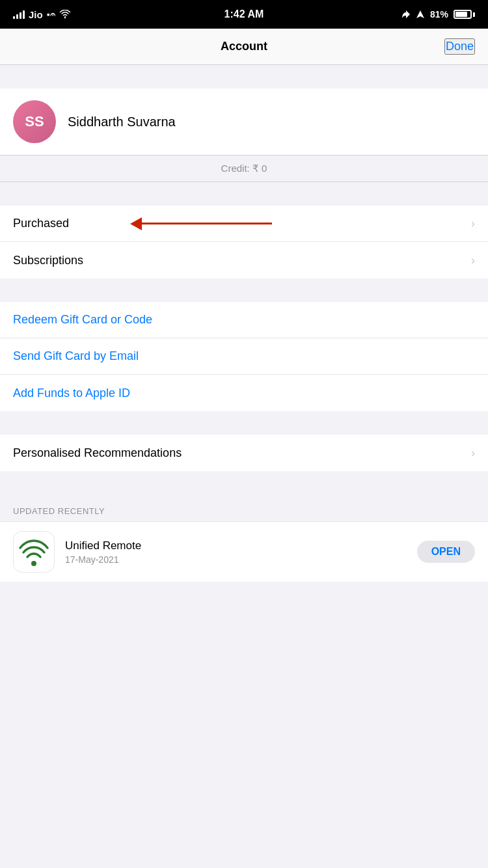 The width and height of the screenshot is (488, 868). Describe the element at coordinates (244, 453) in the screenshot. I see `personalised-recommendations-item: Personalised Recommendations ›` at that location.